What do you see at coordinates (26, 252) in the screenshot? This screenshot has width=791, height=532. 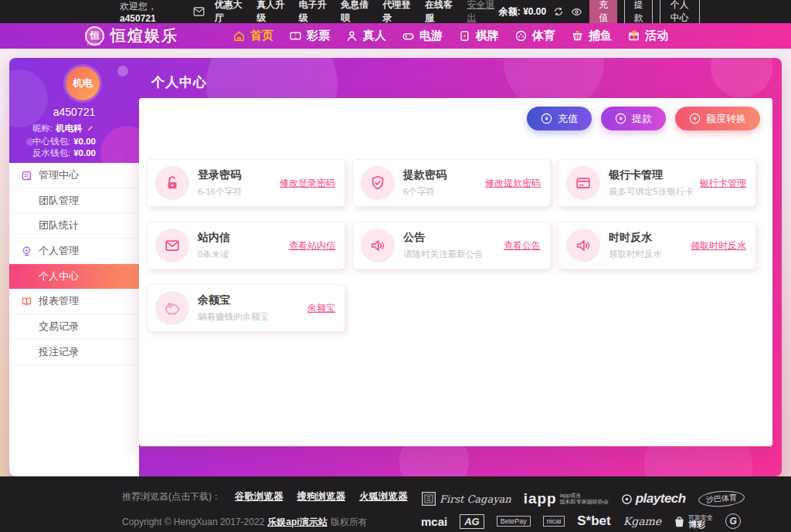 I see `user-badge-icon` at bounding box center [26, 252].